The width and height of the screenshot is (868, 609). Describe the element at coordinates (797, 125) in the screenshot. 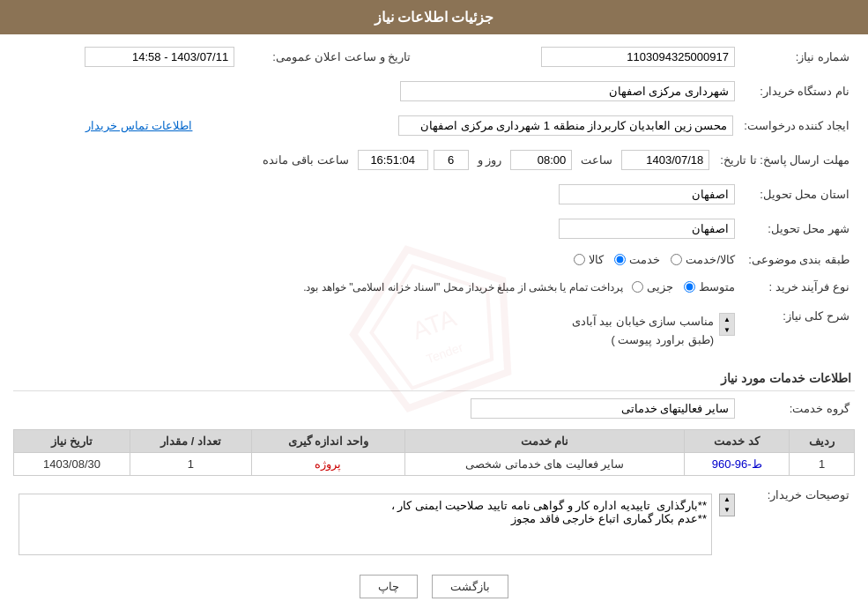

I see `creator-label: ایجاد کننده درخواست:` at that location.